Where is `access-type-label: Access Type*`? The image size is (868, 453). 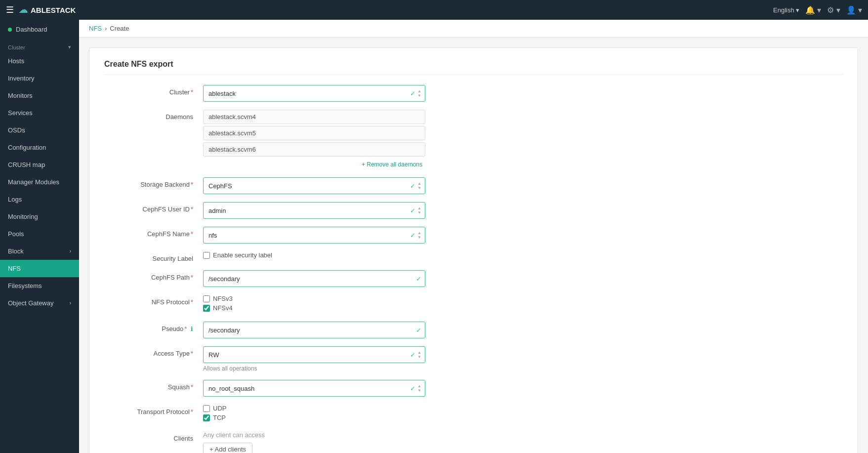
access-type-label: Access Type* is located at coordinates (154, 352).